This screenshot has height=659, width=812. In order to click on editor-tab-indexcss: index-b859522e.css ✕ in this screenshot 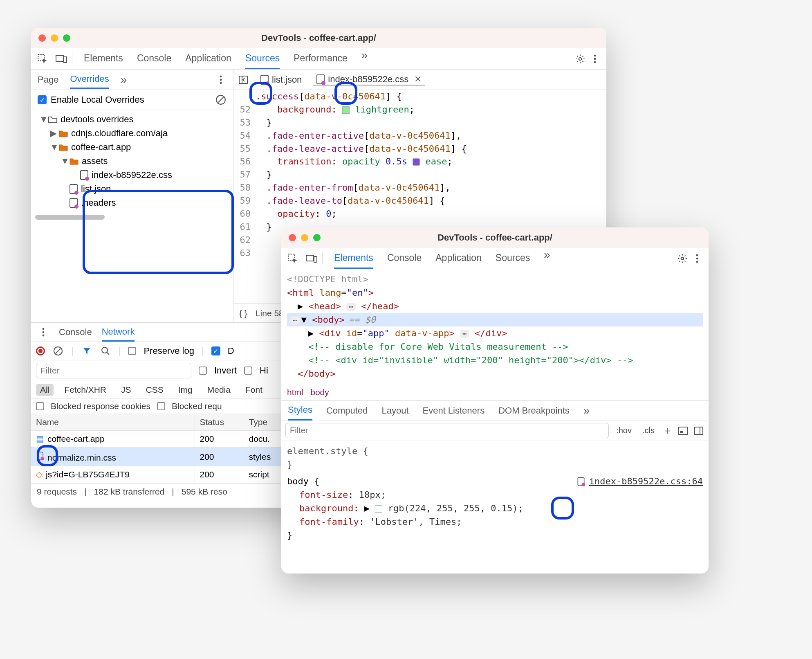, I will do `click(369, 80)`.